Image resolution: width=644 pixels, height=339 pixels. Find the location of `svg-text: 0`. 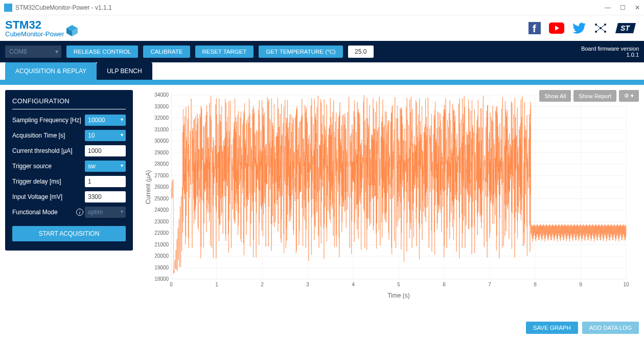

svg-text: 0 is located at coordinates (171, 284).